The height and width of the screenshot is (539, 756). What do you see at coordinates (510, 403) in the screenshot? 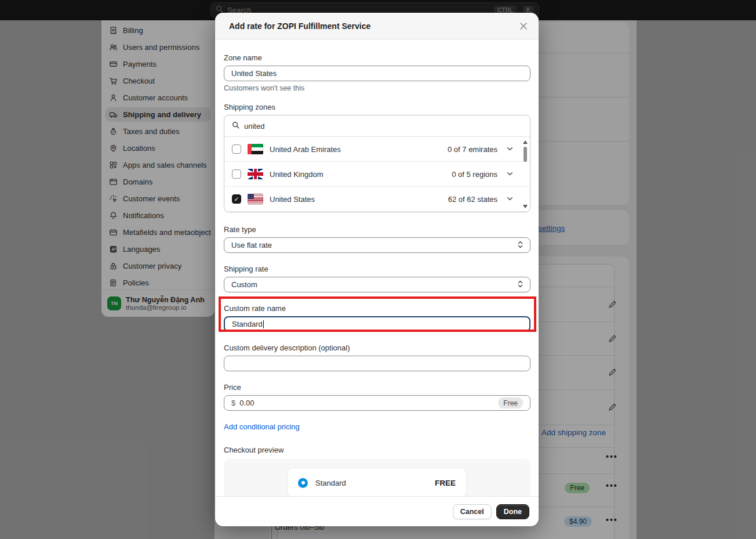
I see `free-badge: Free` at bounding box center [510, 403].